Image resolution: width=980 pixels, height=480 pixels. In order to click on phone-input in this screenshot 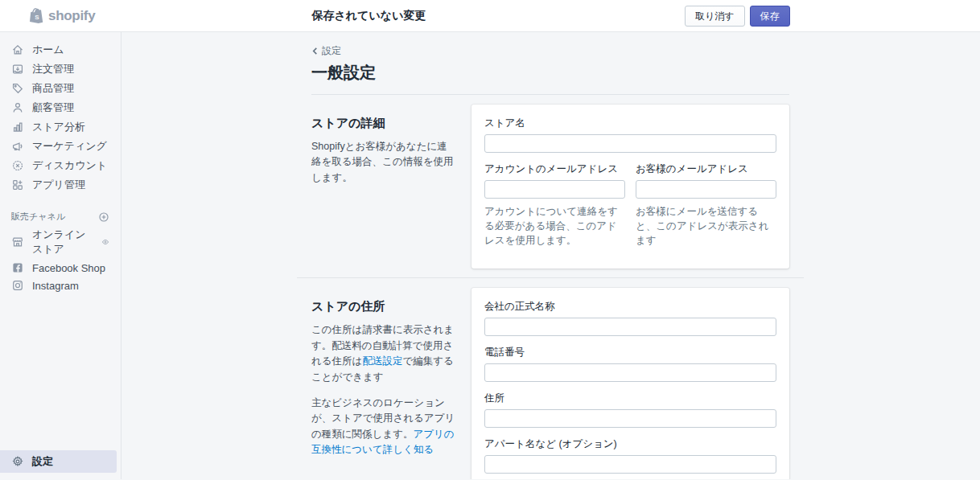, I will do `click(631, 373)`.